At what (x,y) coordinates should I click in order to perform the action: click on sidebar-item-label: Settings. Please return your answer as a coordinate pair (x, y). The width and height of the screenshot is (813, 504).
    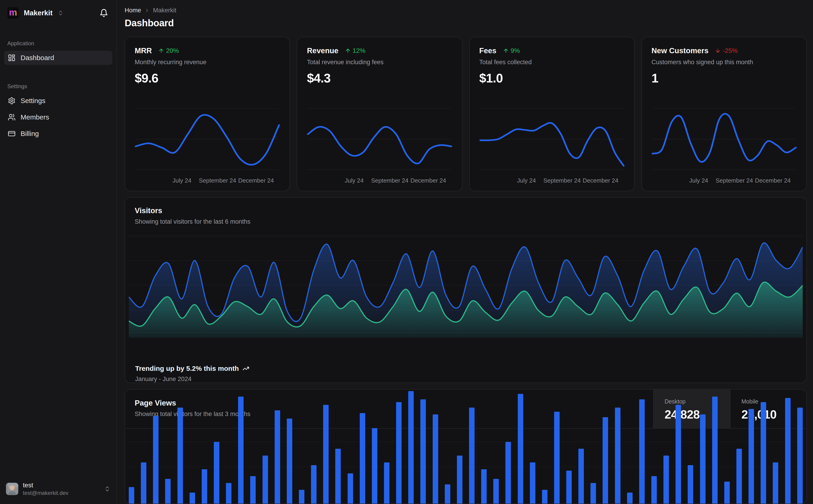
    Looking at the image, I should click on (33, 101).